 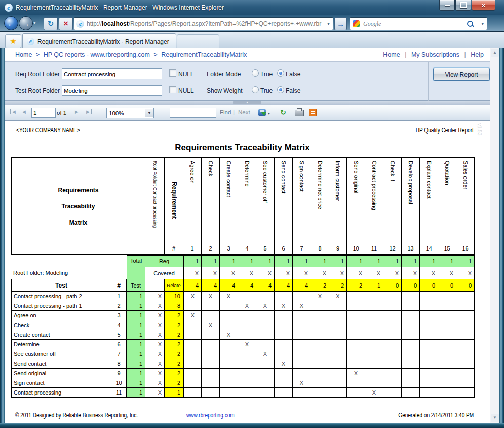 I want to click on vertical-scrollbar: ▲ ▼, so click(x=494, y=235).